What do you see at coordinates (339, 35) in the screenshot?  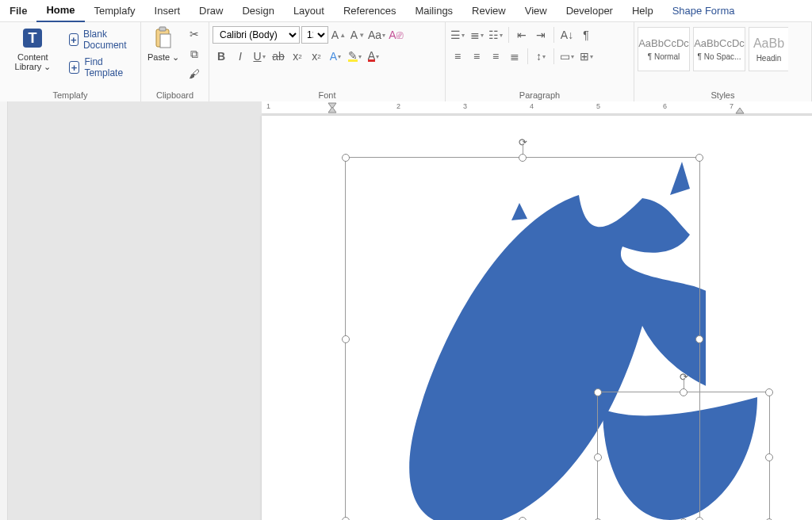 I see `grow-font-button: A▲` at bounding box center [339, 35].